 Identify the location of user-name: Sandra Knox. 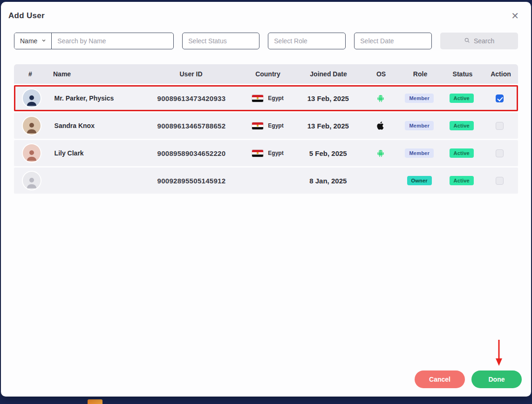
(75, 126).